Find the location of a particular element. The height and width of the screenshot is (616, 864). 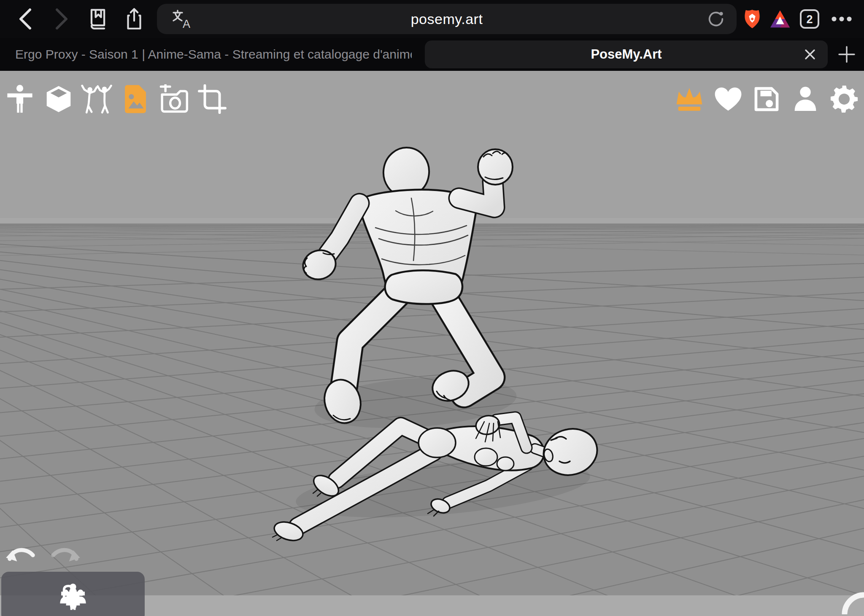

back-icon is located at coordinates (25, 19).